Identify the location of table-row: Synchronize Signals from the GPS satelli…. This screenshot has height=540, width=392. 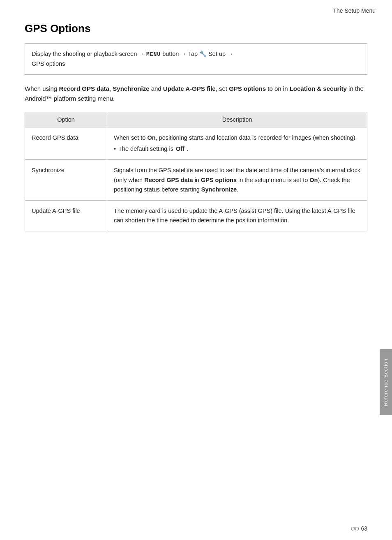
(196, 180).